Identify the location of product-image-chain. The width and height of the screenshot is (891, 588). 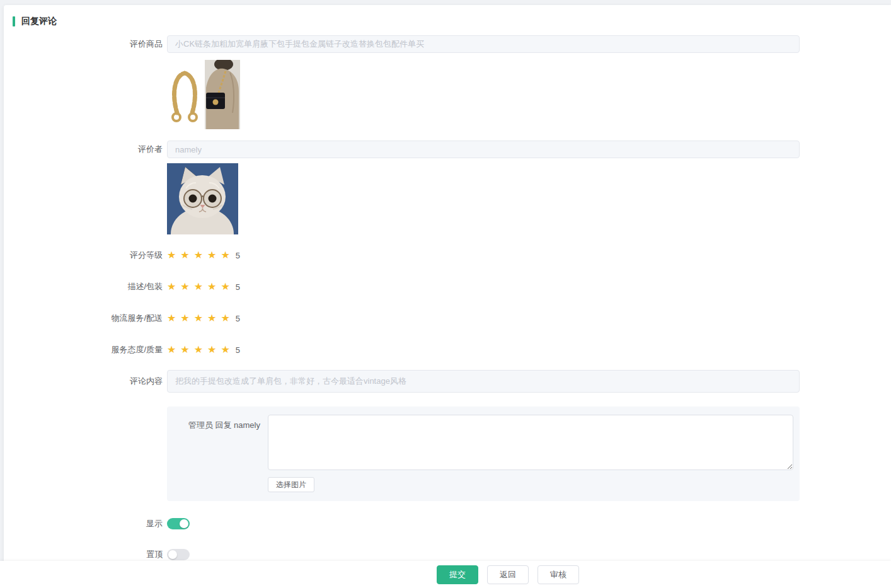
(185, 95).